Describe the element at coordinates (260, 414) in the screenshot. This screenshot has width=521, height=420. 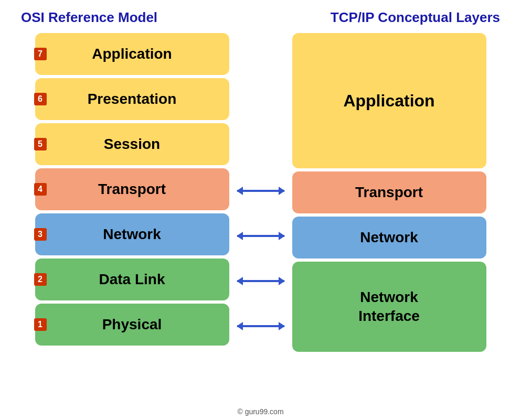
I see `footer: © guru99.com` at that location.